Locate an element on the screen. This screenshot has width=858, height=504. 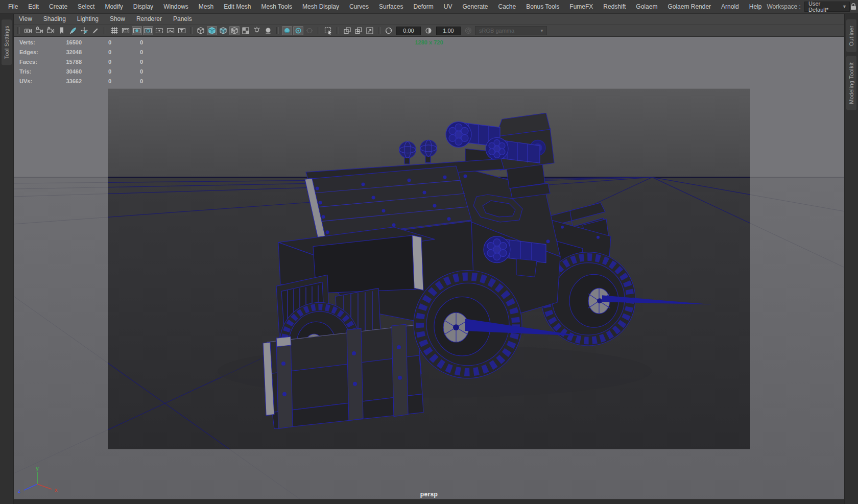
safe-title-icon is located at coordinates (182, 31).